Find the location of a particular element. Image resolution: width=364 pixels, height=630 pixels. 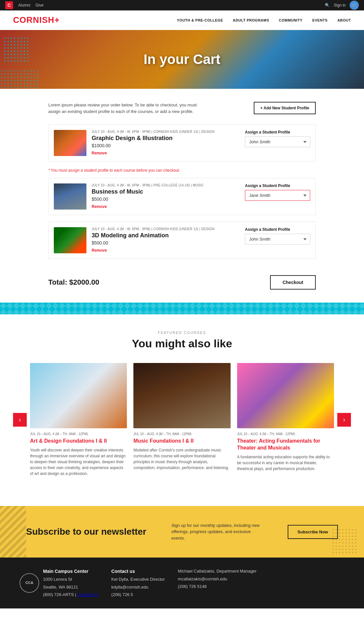

card-meta-3: JUL 10 – AUG. 4 (M – TH, 9AM - 12PM) is located at coordinates (286, 434).